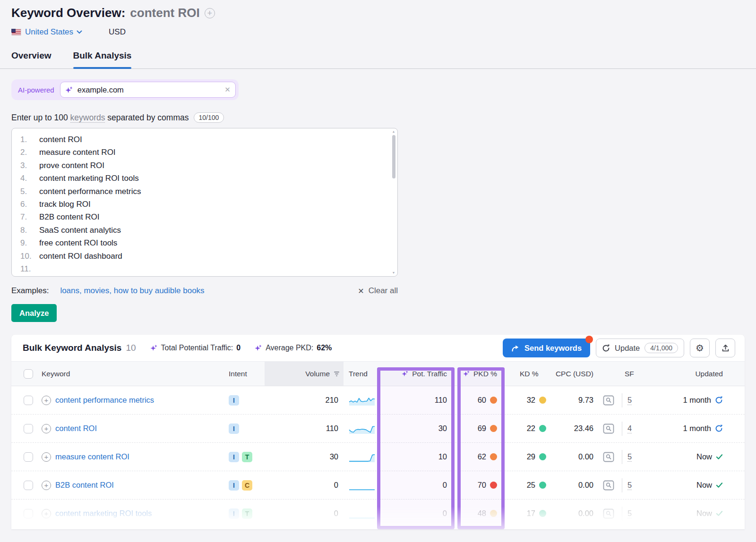 Image resolution: width=756 pixels, height=542 pixels. Describe the element at coordinates (414, 374) in the screenshot. I see `column-pot-traffic: Pot. Traffic` at that location.